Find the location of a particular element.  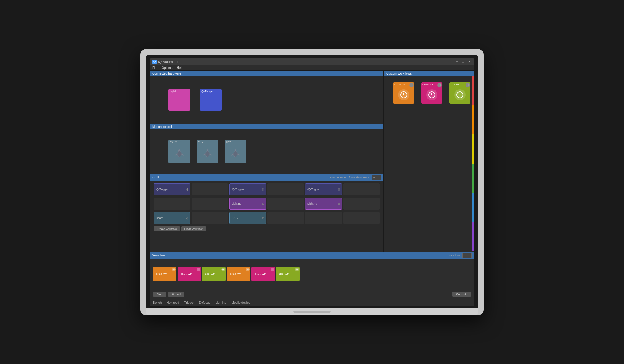

gear-icon-r2c5: ⚙ is located at coordinates (339, 203).